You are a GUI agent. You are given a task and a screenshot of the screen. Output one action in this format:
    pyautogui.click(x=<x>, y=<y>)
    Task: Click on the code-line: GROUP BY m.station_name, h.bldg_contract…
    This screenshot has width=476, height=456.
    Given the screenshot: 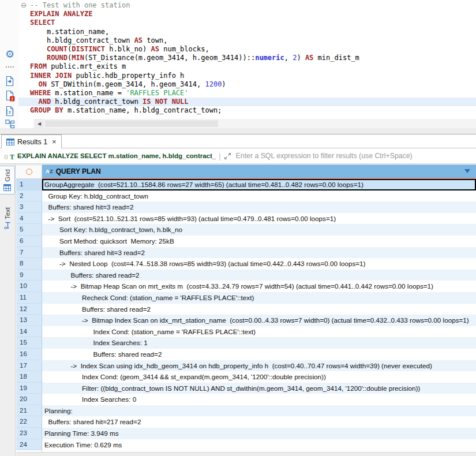 What is the action you would take?
    pyautogui.click(x=253, y=111)
    